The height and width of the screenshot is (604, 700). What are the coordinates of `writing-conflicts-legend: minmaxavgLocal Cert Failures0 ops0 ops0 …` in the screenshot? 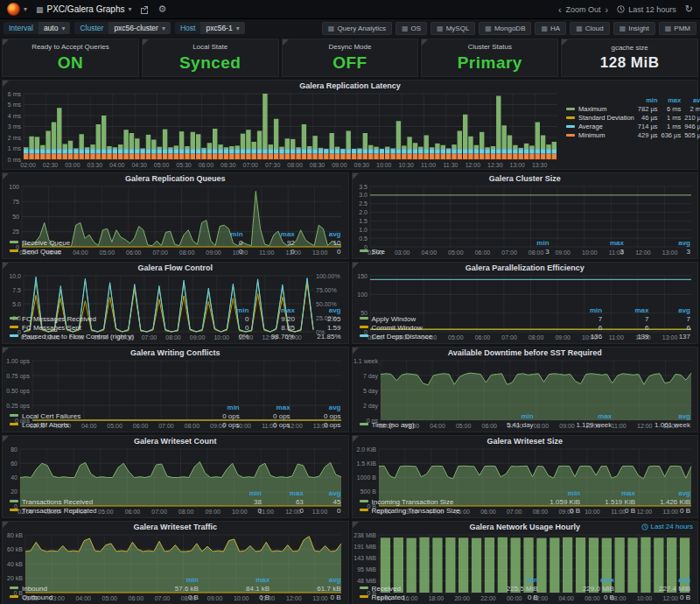 It's located at (175, 418).